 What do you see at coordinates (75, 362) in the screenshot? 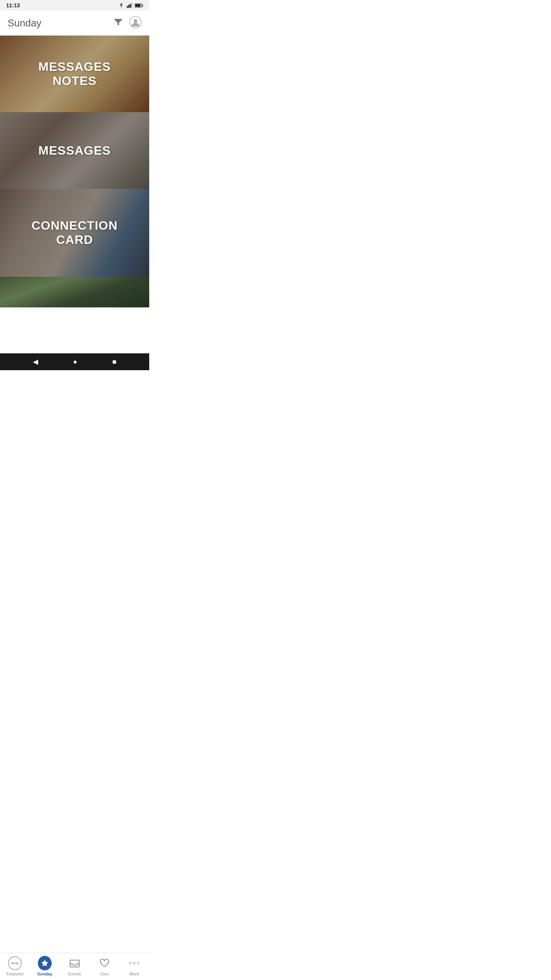
I see `system-nav: ◀ ● ■` at bounding box center [75, 362].